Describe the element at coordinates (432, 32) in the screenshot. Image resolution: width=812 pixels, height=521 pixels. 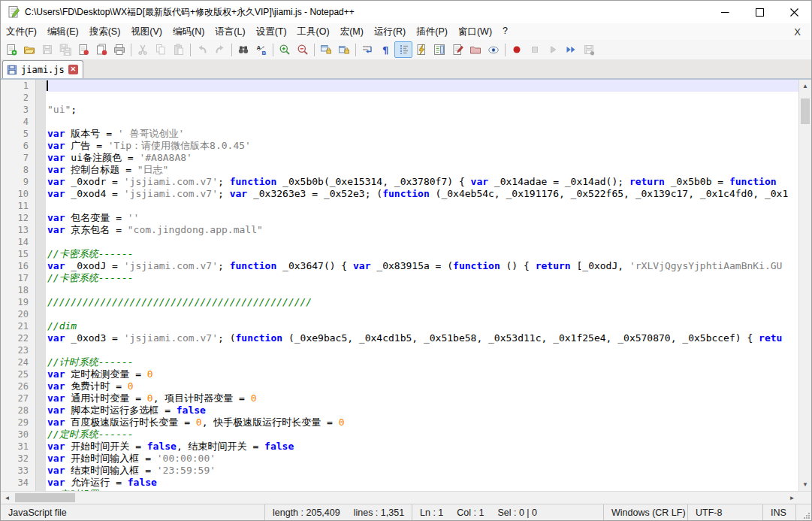
I see `menu-item-10: 插件(P)` at that location.